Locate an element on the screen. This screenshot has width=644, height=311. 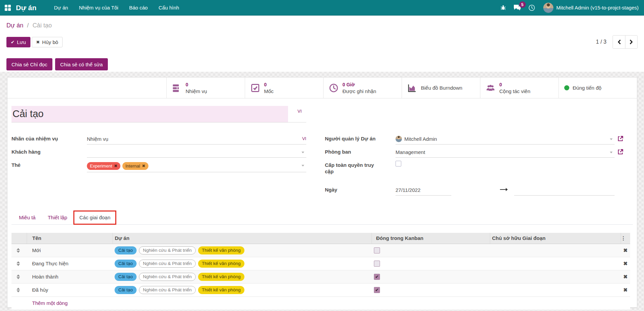
department-input: Management is located at coordinates (505, 152).